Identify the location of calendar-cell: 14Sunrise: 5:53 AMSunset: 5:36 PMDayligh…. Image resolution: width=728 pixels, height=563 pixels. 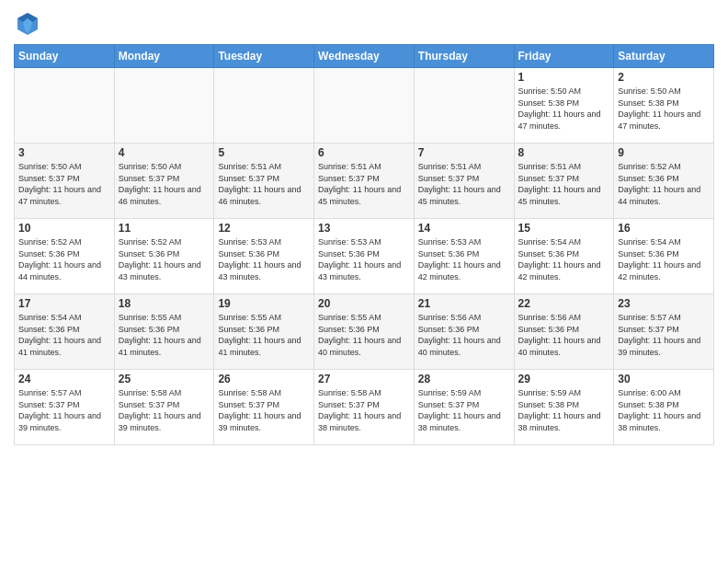
(463, 257).